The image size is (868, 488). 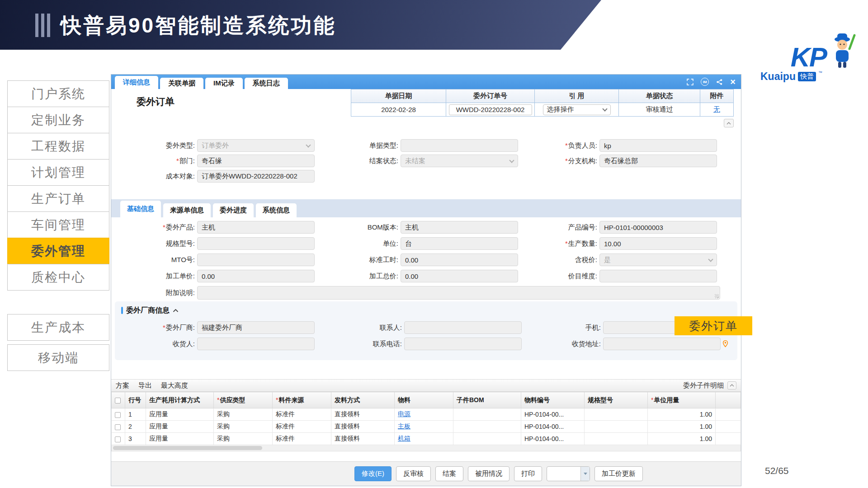 What do you see at coordinates (58, 225) in the screenshot?
I see `sidebar-item-workshop-management: 车间管理` at bounding box center [58, 225].